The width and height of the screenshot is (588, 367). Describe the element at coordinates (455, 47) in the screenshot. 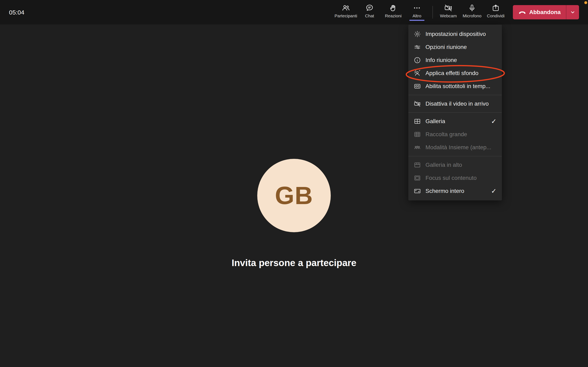

I see `menu-item-meeting-options: Opzioni riunione` at that location.